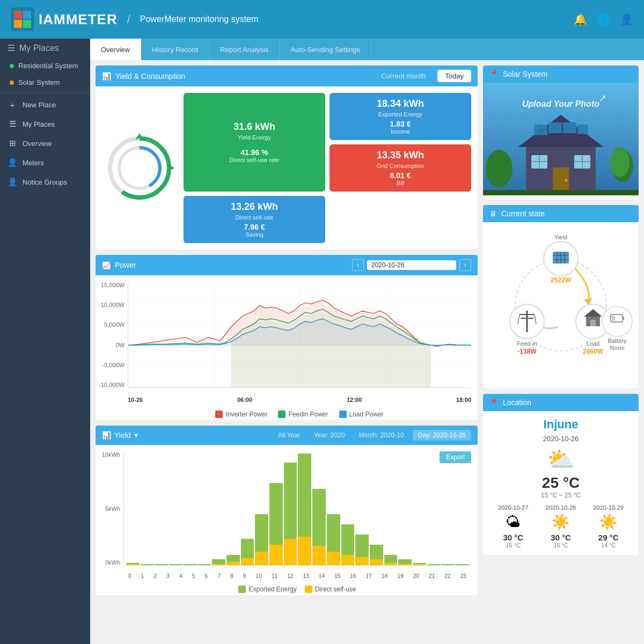 This screenshot has width=644, height=644. What do you see at coordinates (327, 168) in the screenshot?
I see `yield-stats-grid: 31.6 kWh Yield Energy 41.96 % Direct sel…` at bounding box center [327, 168].